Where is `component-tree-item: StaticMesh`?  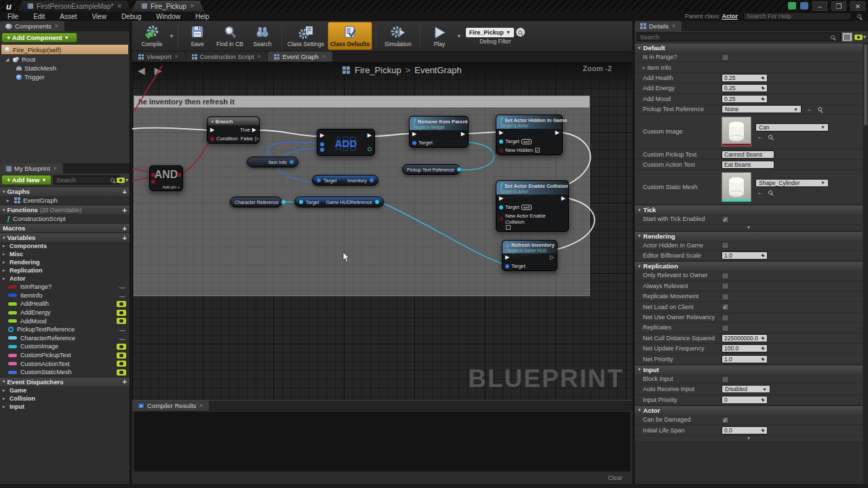
component-tree-item: StaticMesh is located at coordinates (65, 68).